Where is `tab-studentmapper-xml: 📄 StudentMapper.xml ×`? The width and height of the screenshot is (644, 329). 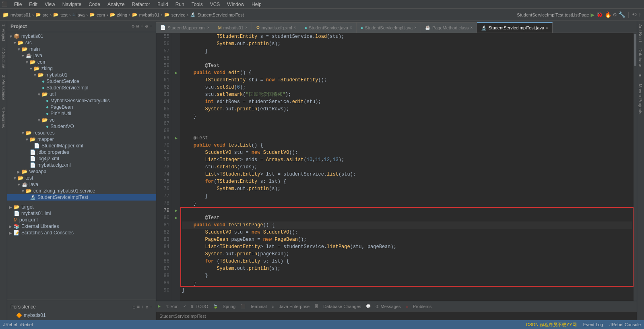
tab-studentmapper-xml: 📄 StudentMapper.xml × is located at coordinates (185, 27).